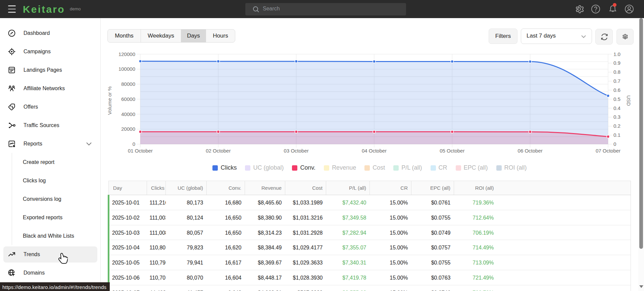  What do you see at coordinates (617, 135) in the screenshot?
I see `svg-text: 0.1` at bounding box center [617, 135].